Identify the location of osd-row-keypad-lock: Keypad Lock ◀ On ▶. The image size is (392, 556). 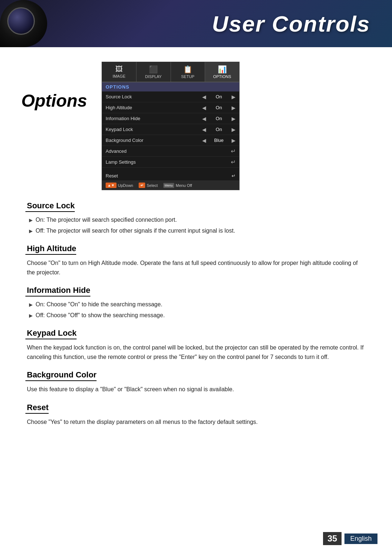
(171, 130).